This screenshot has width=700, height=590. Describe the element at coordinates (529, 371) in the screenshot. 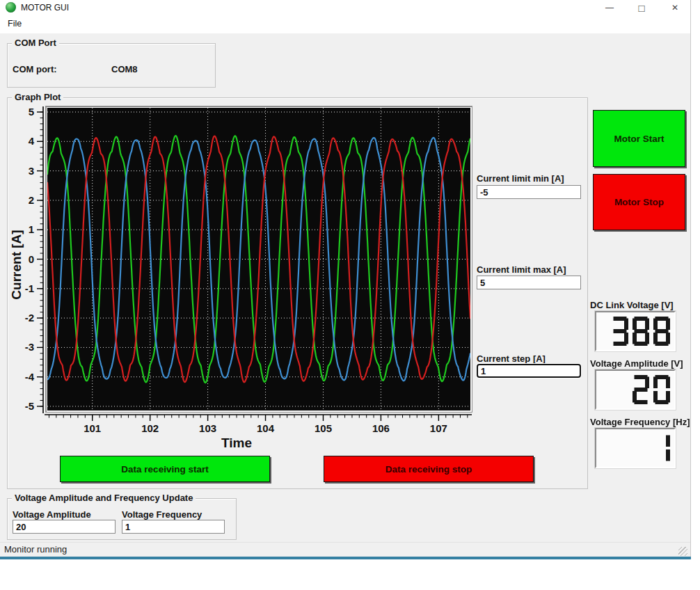

I see `current-step-input` at that location.